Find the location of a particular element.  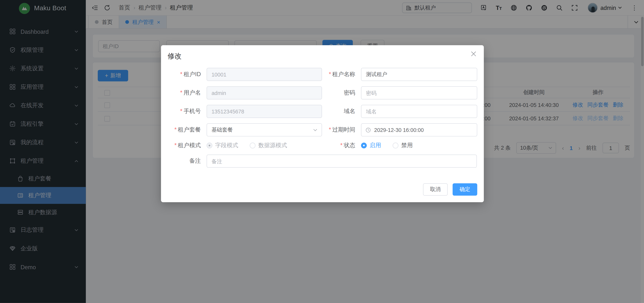

field-label-status: *状态 is located at coordinates (339, 146).